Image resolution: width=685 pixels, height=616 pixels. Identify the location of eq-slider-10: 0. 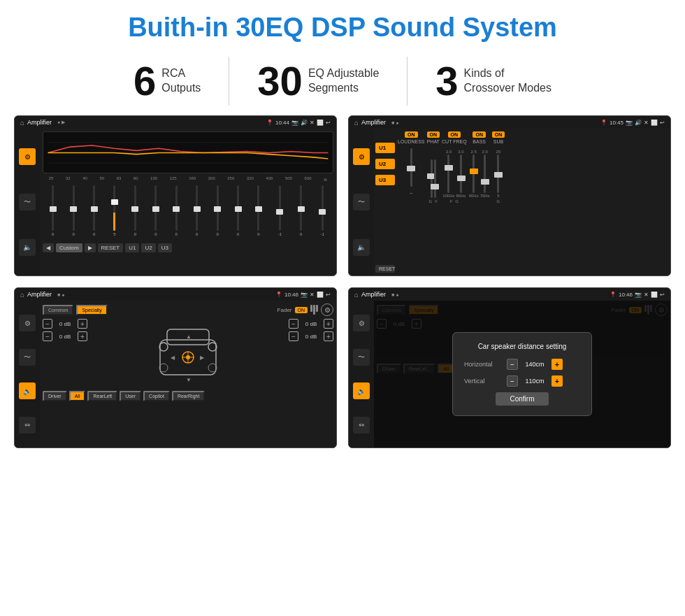
(259, 213).